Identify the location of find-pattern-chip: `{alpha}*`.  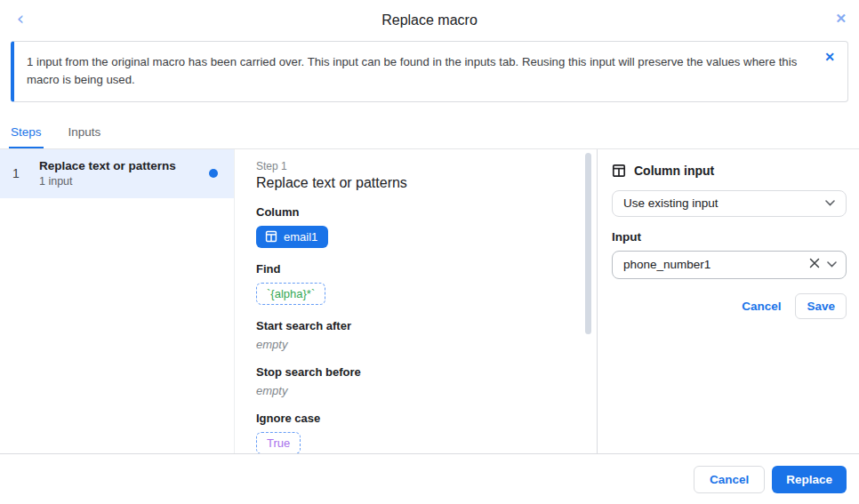
(291, 293).